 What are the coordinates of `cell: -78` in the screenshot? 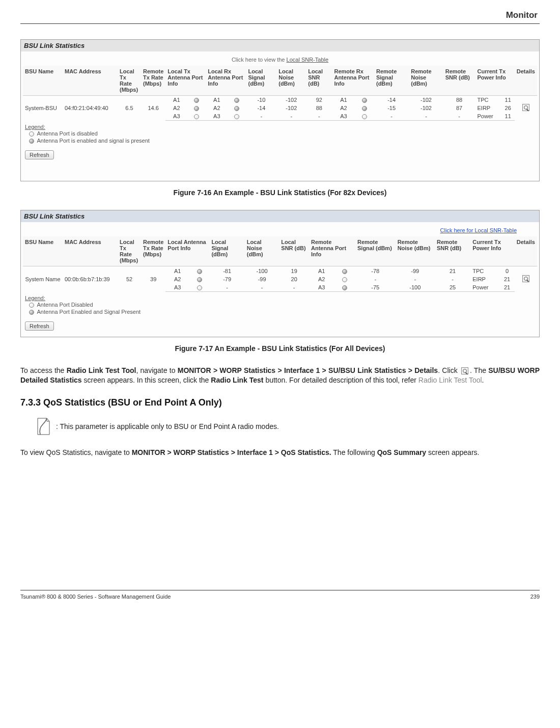 It's located at (376, 271).